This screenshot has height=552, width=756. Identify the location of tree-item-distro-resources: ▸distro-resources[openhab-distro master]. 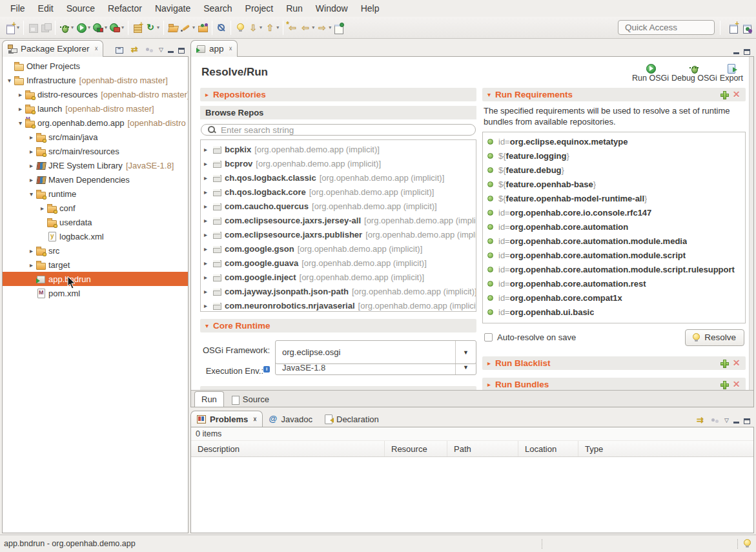
(96, 94).